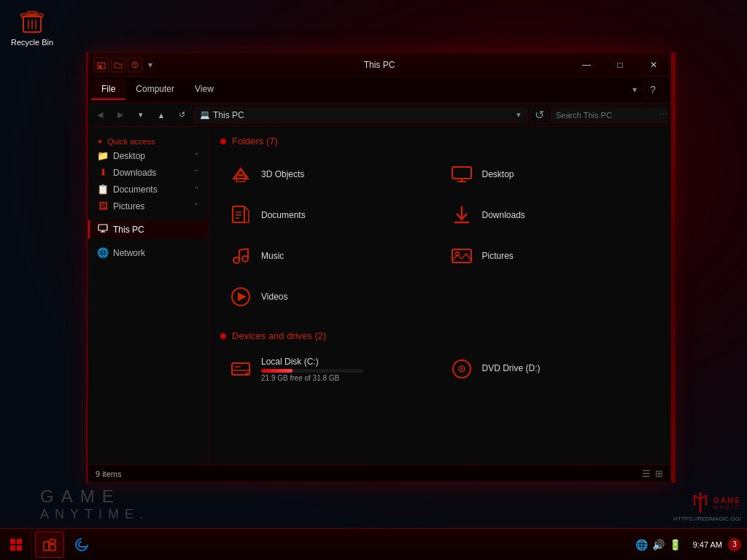 The image size is (747, 560). I want to click on folders-dot, so click(223, 141).